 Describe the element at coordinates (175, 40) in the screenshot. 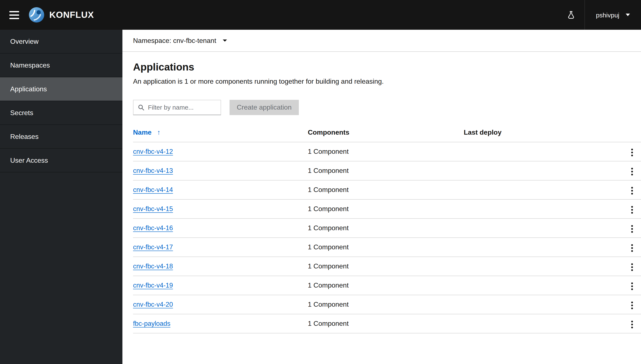

I see `namespace-label: Namespace: cnv-fbc-tenant` at that location.